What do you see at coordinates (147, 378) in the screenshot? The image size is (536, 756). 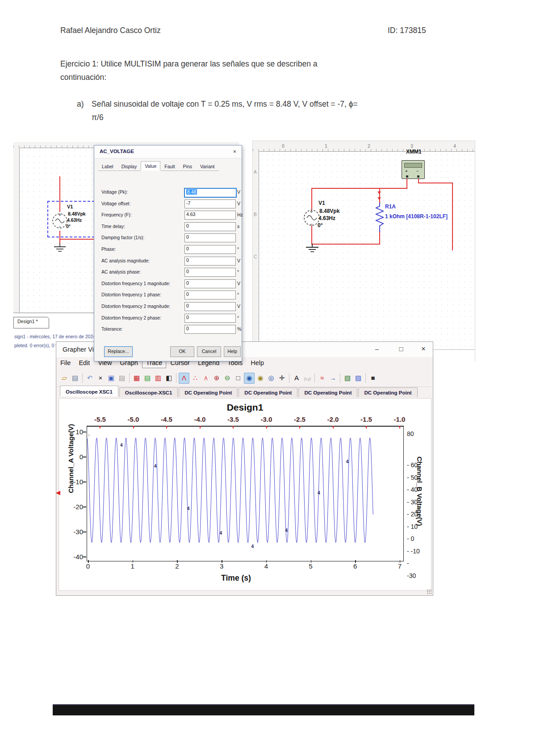 I see `show-legend-icon: ▤` at bounding box center [147, 378].